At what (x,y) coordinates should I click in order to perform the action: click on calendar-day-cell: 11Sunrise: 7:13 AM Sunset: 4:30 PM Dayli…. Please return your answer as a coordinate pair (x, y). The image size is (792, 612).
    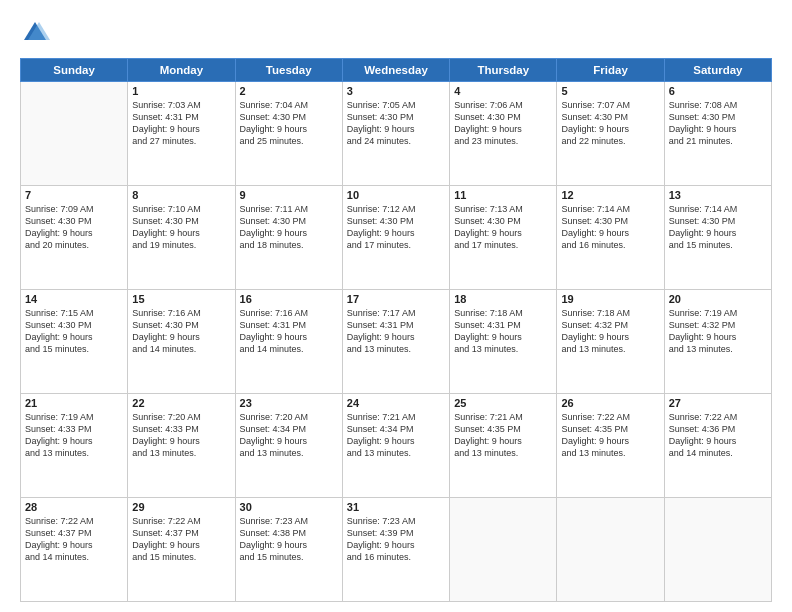
    Looking at the image, I should click on (504, 238).